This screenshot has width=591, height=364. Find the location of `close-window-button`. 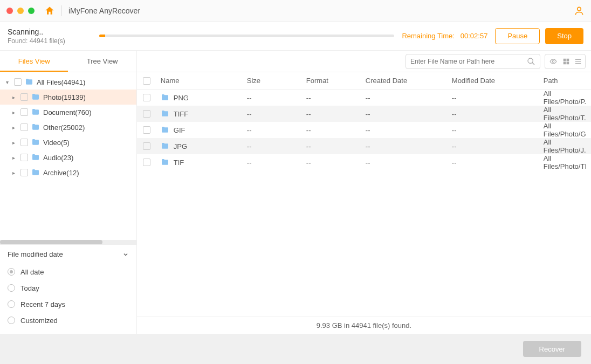

close-window-button is located at coordinates (10, 11).